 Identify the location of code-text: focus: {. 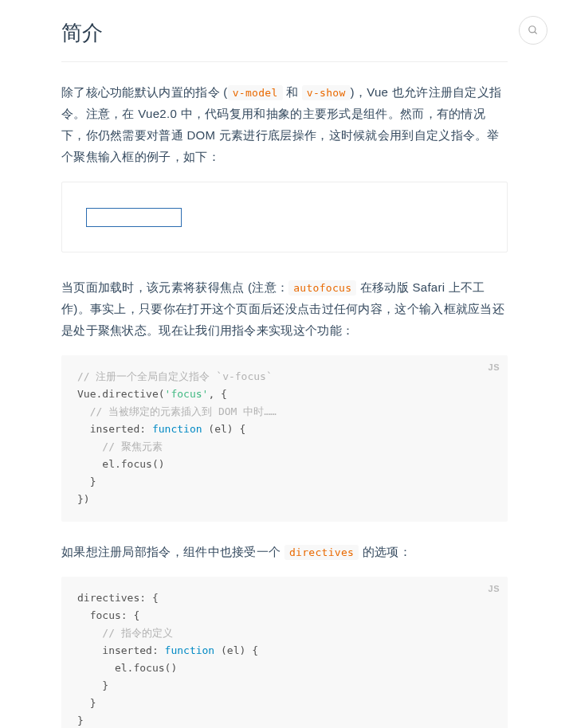
(108, 615).